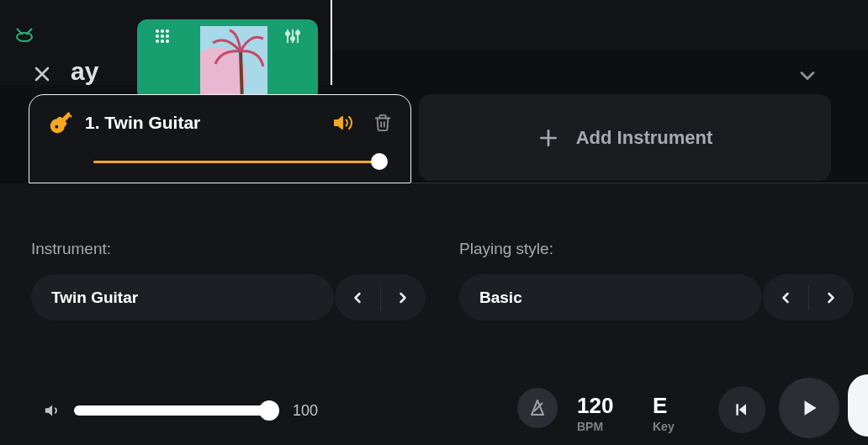  I want to click on instrument-stepper, so click(380, 298).